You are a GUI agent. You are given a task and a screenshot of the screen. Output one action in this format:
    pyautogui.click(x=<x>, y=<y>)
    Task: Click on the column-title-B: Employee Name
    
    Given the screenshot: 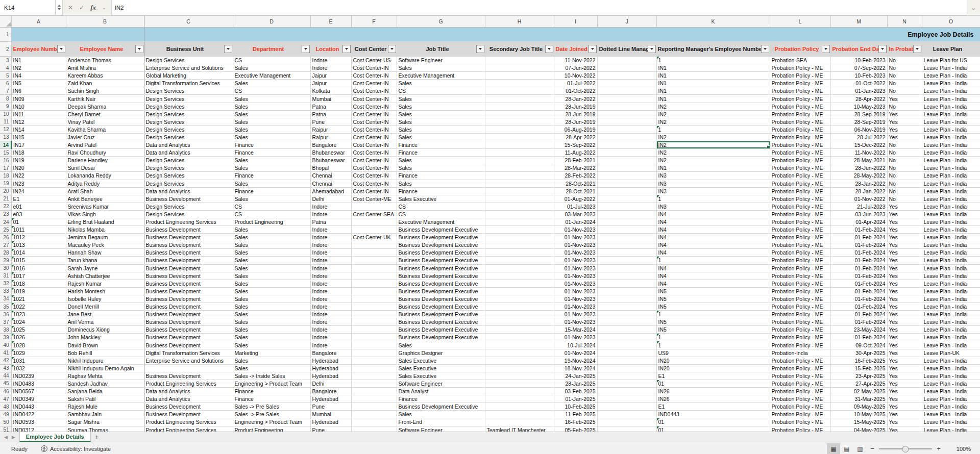 What is the action you would take?
    pyautogui.click(x=105, y=49)
    